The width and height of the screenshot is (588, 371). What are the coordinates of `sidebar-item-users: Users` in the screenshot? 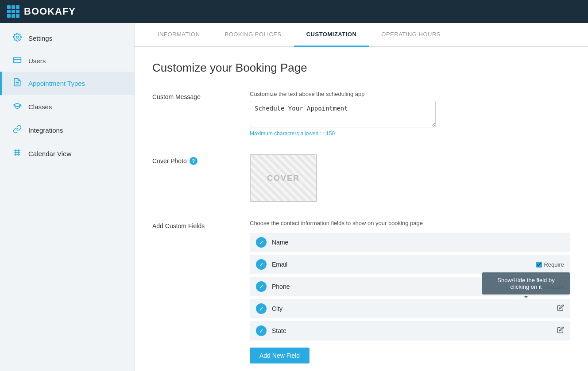 It's located at (67, 61).